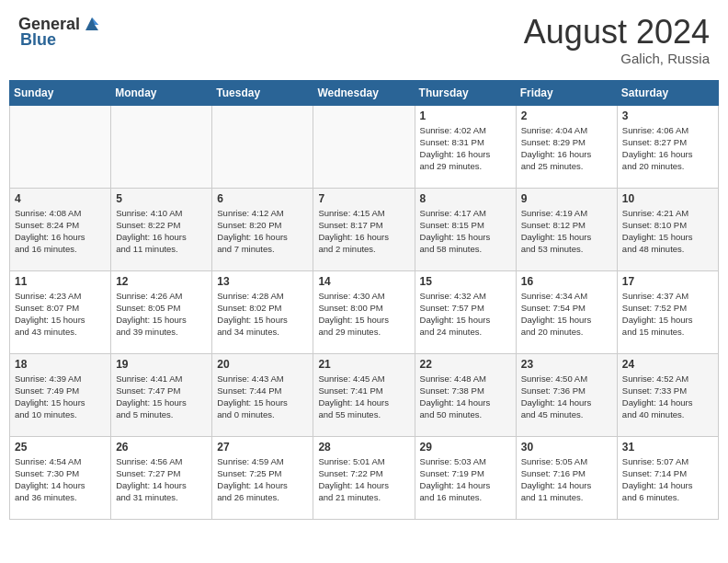 This screenshot has width=728, height=563. Describe the element at coordinates (61, 397) in the screenshot. I see `day-info: Sunrise: 4:39 AM Sunset: 7:49 PM Dayligh…` at that location.